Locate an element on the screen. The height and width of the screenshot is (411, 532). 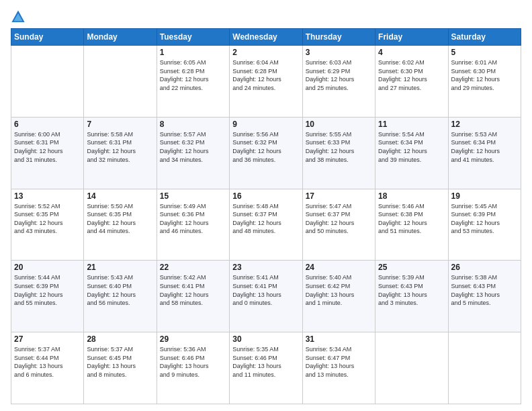
day-info-line: Sunset: 6:41 PM is located at coordinates (255, 286).